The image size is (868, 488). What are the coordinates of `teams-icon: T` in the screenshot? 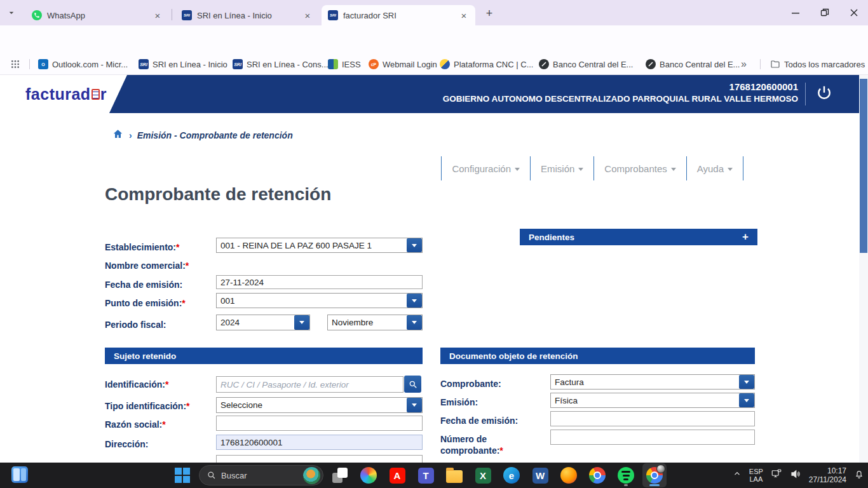 It's located at (426, 475).